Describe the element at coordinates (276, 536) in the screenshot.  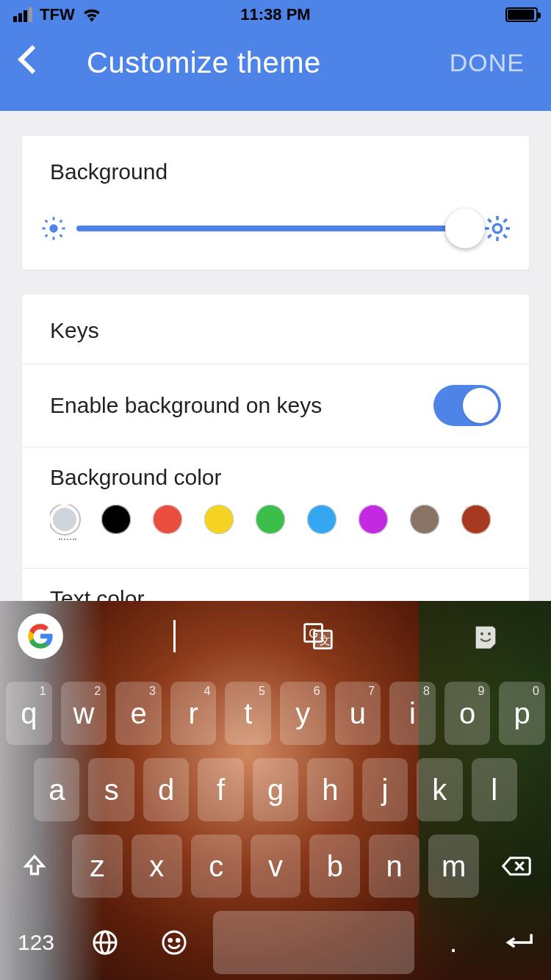
I see `color-swatches` at that location.